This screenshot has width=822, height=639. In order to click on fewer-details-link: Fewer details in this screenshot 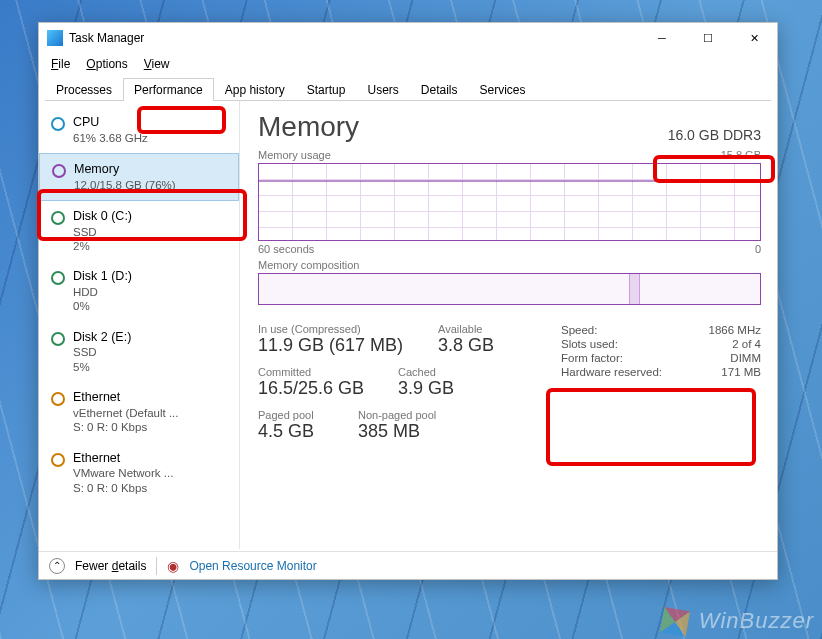, I will do `click(110, 566)`.